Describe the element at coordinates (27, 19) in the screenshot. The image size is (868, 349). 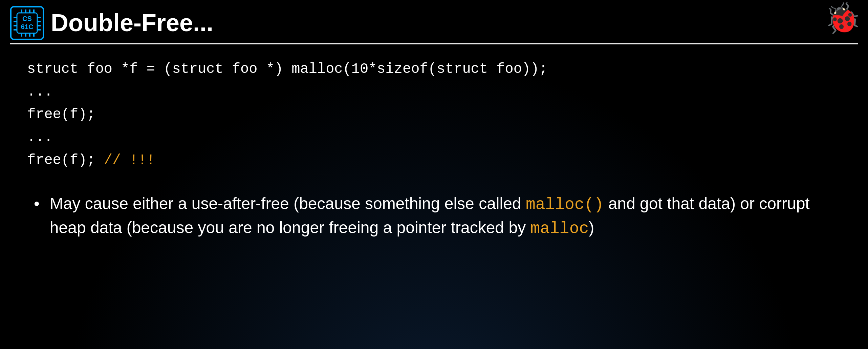
I see `svg-text: CS` at that location.